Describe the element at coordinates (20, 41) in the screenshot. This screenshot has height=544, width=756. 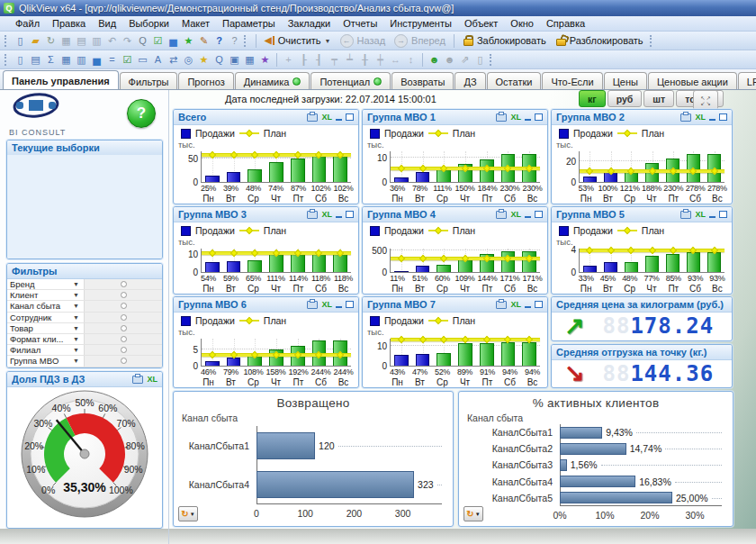
I see `new-document-icon: ▯` at that location.